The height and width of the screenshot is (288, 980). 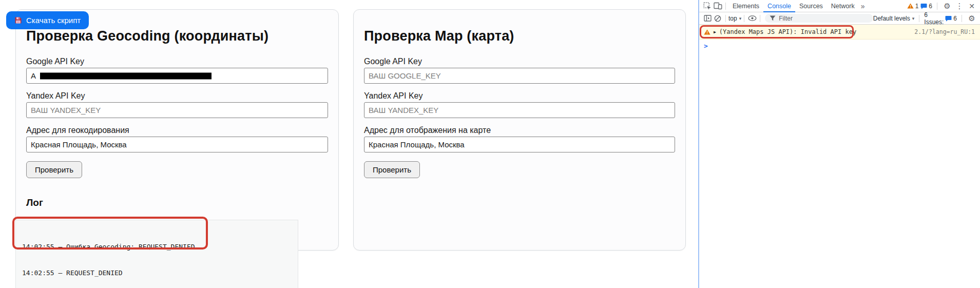 What do you see at coordinates (520, 76) in the screenshot?
I see `map-google-api-key-input` at bounding box center [520, 76].